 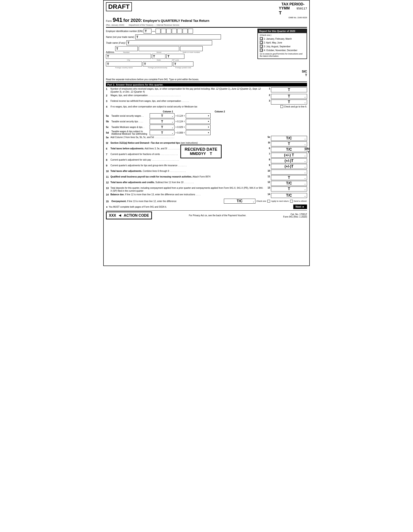 What do you see at coordinates (289, 195) in the screenshot?
I see `line-14-input: T/C .` at bounding box center [289, 195].